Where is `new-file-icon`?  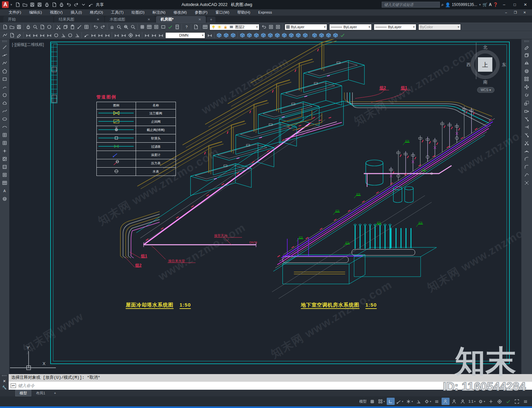
new-file-icon is located at coordinates (5, 27).